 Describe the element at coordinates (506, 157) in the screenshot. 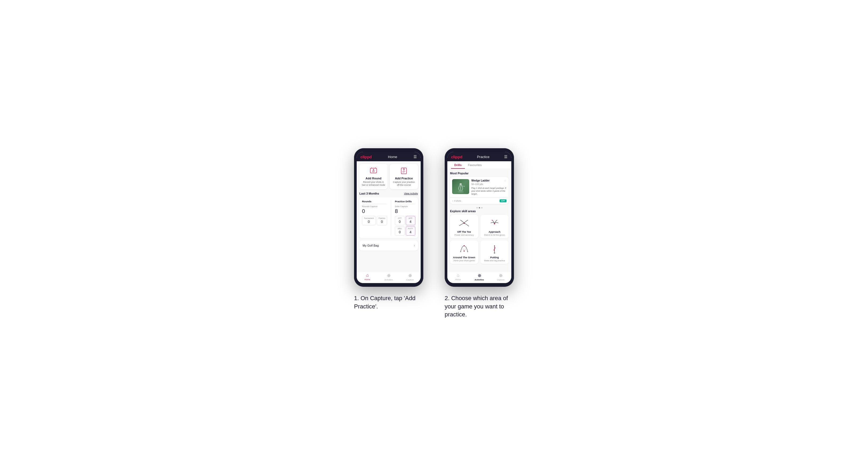

I see `menu-icon-2: ☰` at that location.